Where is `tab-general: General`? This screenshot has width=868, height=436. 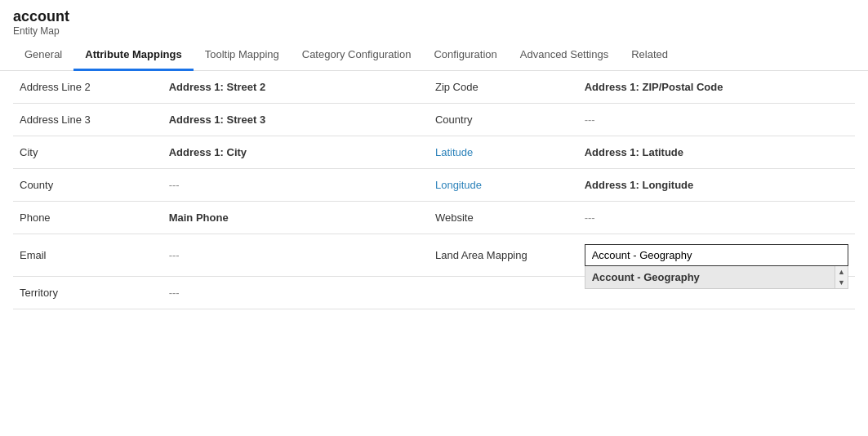
tab-general: General is located at coordinates (43, 56).